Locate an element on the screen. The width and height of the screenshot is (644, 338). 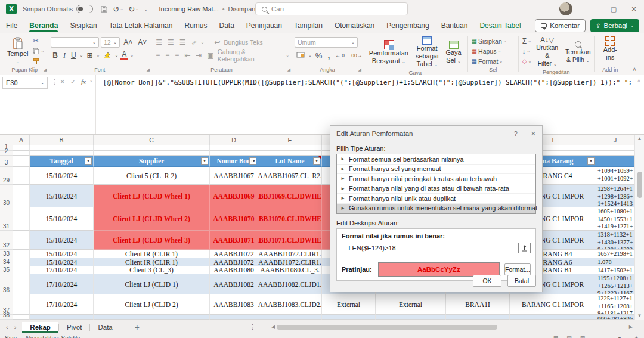
filter-button: ▾ is located at coordinates (88, 161).